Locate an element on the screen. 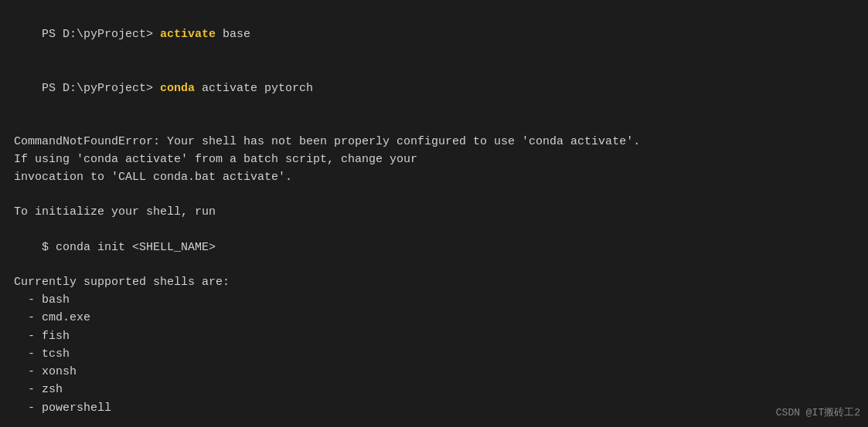  conda-prompt: PS D:\pyProject> is located at coordinates (100, 88).